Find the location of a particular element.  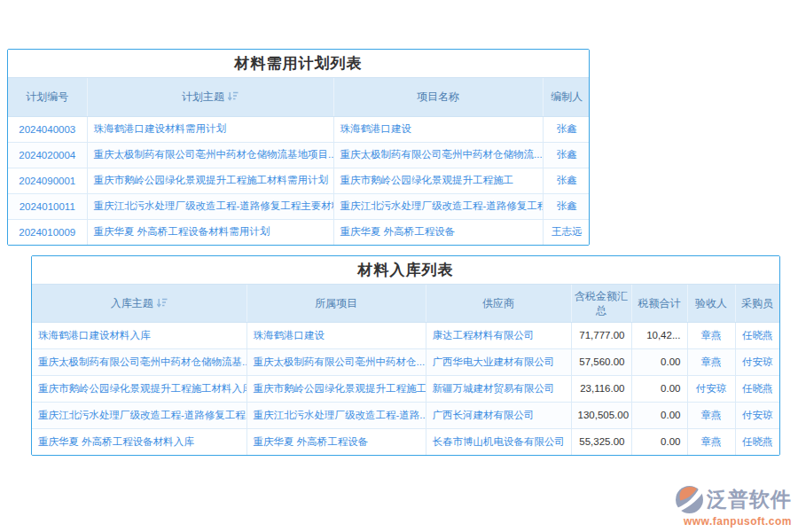

tax-total-value: 10,42... is located at coordinates (660, 335).